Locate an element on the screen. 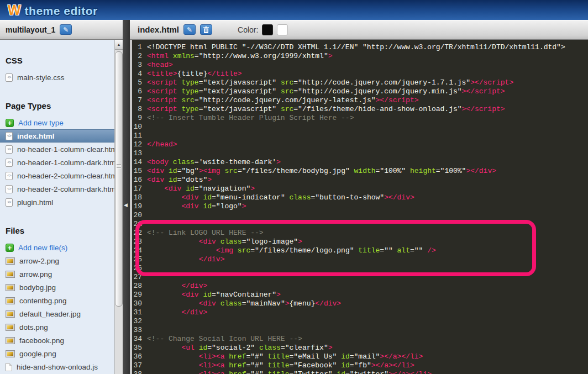 The width and height of the screenshot is (588, 374). add-link-add-new-type: +Add new type is located at coordinates (57, 123).